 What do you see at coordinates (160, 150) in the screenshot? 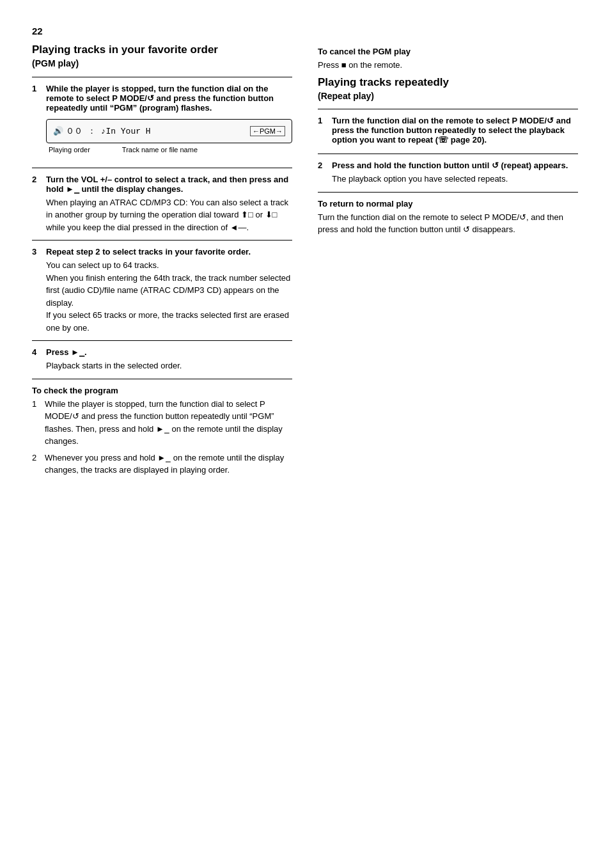
I see `display-label-track: Track name or file name` at bounding box center [160, 150].